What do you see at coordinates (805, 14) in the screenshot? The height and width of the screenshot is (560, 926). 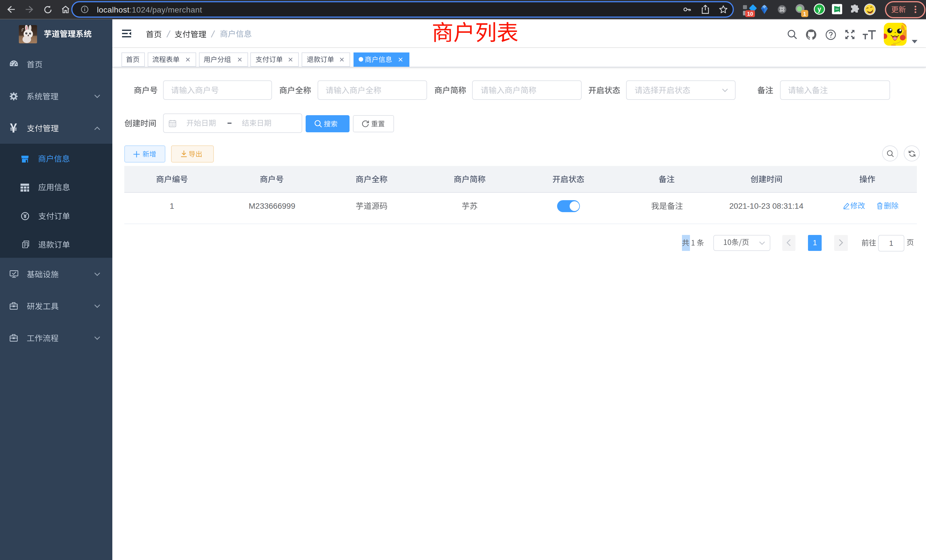 I see `svg-text: 1` at bounding box center [805, 14].